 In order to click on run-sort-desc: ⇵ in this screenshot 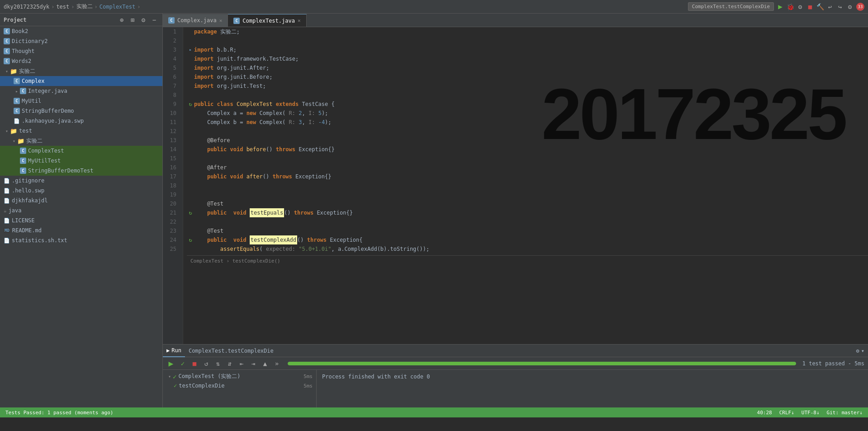, I will do `click(230, 364)`.